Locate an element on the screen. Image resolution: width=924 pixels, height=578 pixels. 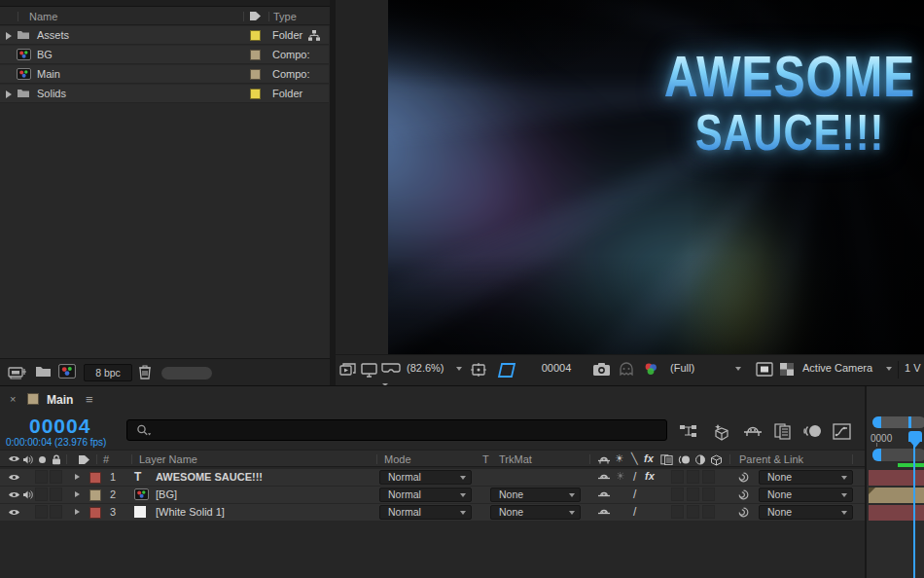
frame-blend-icon is located at coordinates (667, 459).